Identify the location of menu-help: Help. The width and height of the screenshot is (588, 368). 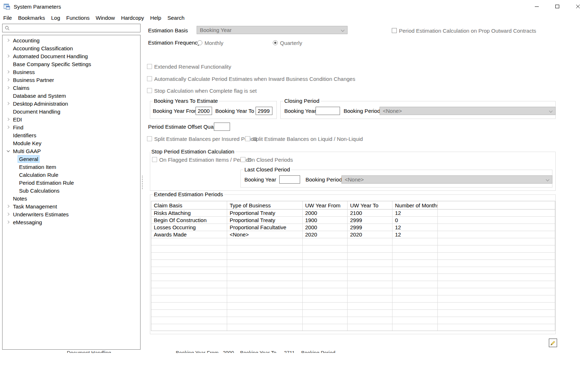
(156, 18).